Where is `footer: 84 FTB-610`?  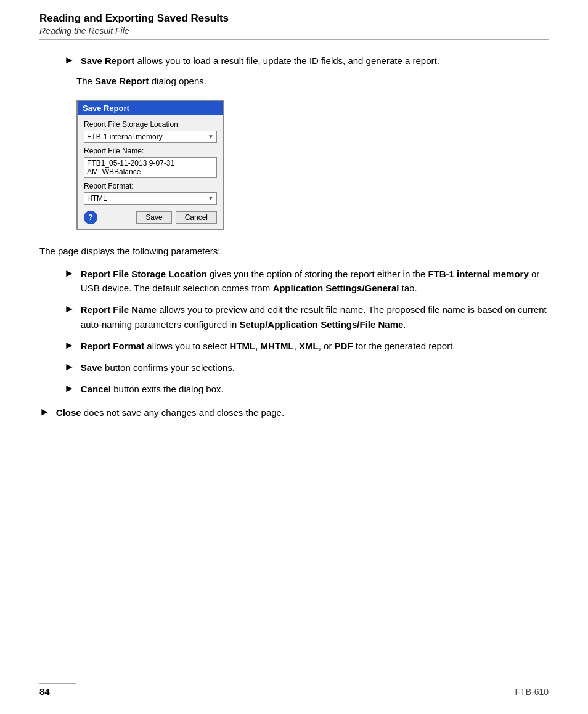
footer: 84 FTB-610 is located at coordinates (294, 690).